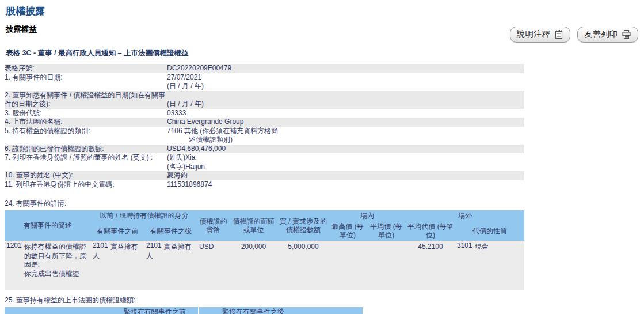  I want to click on field-value: 7106 其他 (你必須在補充資料方格簡, so click(345, 131).